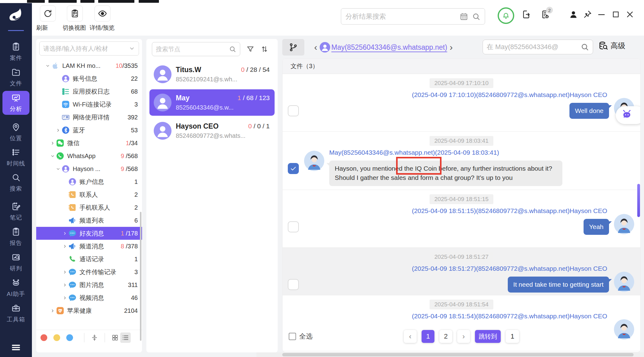 This screenshot has height=357, width=644. What do you see at coordinates (212, 131) in the screenshot?
I see `contact-row-Hayson CEO: Hayson CEO85246809772@s.whats...0 / 0 / …` at bounding box center [212, 131].